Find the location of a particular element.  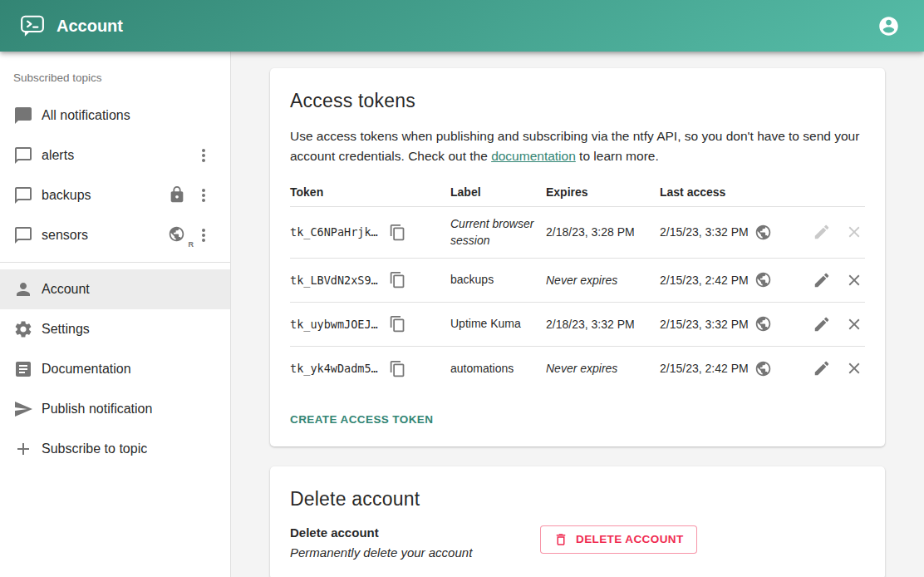

sidebar-item-sensors: sensors R is located at coordinates (115, 235).